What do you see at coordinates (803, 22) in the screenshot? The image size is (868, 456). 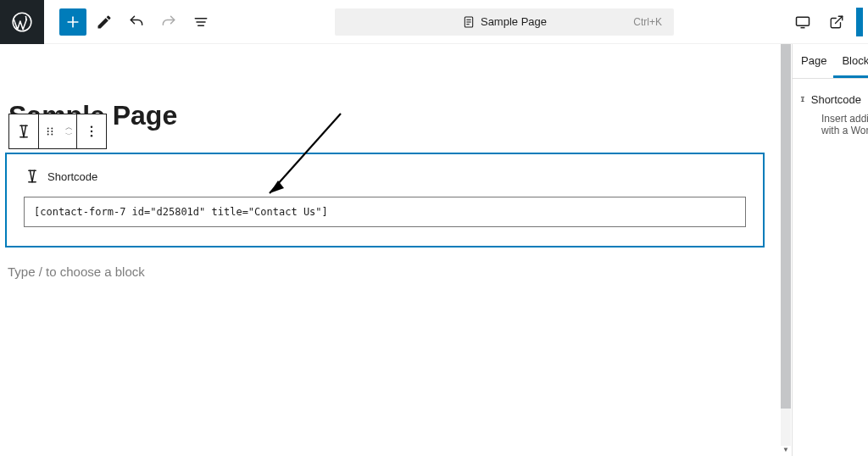 I see `view-button` at bounding box center [803, 22].